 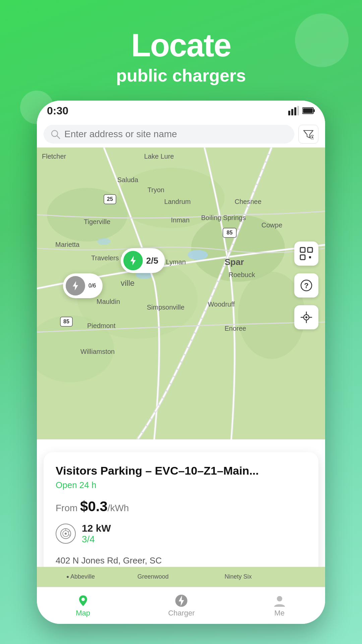 I want to click on map-label-woodruff: Woodruff, so click(x=221, y=305).